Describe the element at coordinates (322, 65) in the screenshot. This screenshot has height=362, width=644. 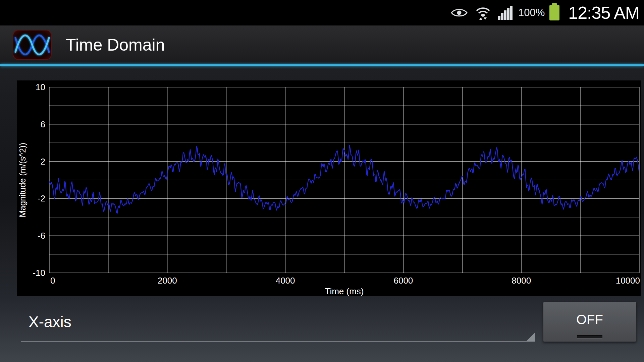
I see `actionbar-accent-line` at that location.